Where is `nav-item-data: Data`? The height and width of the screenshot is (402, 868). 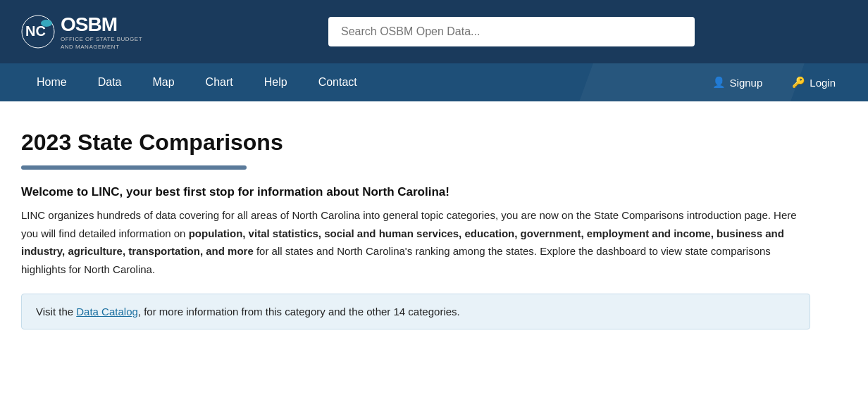
nav-item-data: Data is located at coordinates (110, 82).